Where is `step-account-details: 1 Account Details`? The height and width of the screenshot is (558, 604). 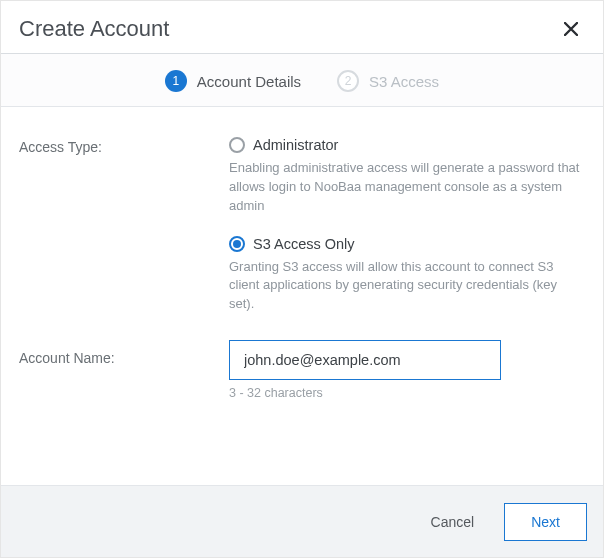 step-account-details: 1 Account Details is located at coordinates (233, 81).